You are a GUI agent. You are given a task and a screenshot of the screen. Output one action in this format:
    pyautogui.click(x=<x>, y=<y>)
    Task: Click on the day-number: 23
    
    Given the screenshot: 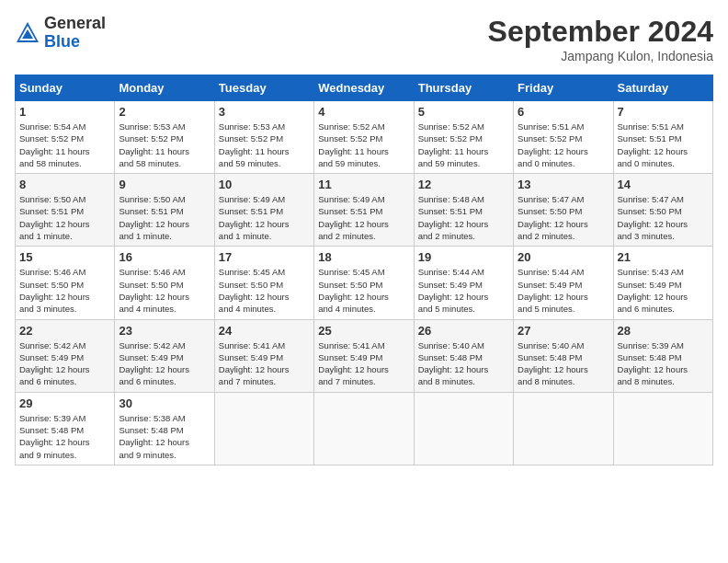 What is the action you would take?
    pyautogui.click(x=164, y=331)
    